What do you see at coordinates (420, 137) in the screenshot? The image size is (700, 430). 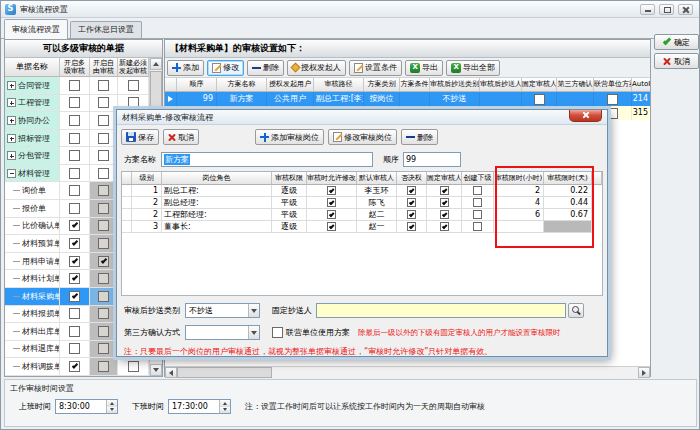 I see `delete-position-button: 删除` at bounding box center [420, 137].